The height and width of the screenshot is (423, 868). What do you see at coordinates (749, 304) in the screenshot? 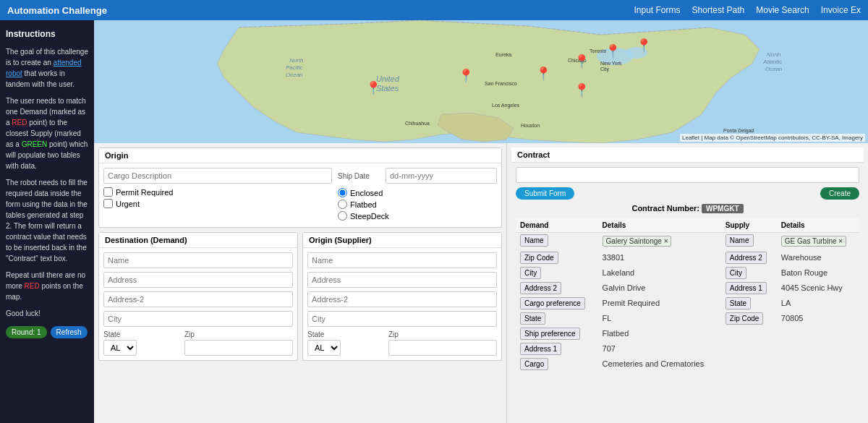
I see `supply-label-cell: State` at bounding box center [749, 304].